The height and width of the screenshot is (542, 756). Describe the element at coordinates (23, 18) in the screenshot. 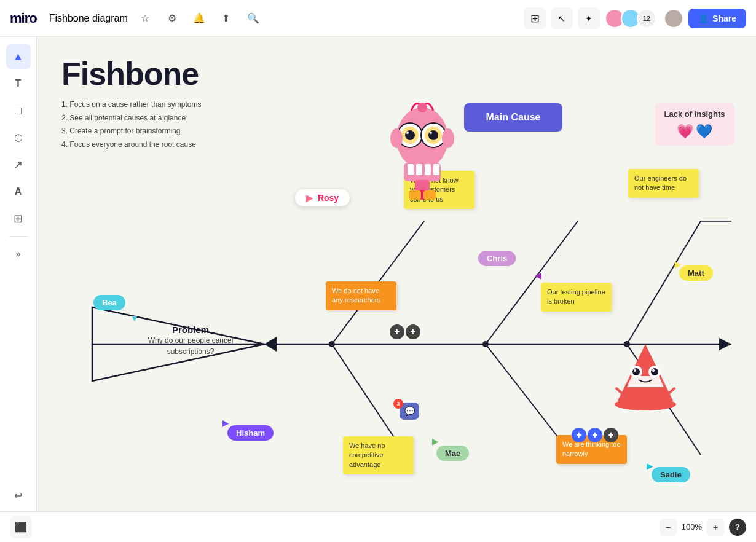

I see `miro-logo: miro` at that location.